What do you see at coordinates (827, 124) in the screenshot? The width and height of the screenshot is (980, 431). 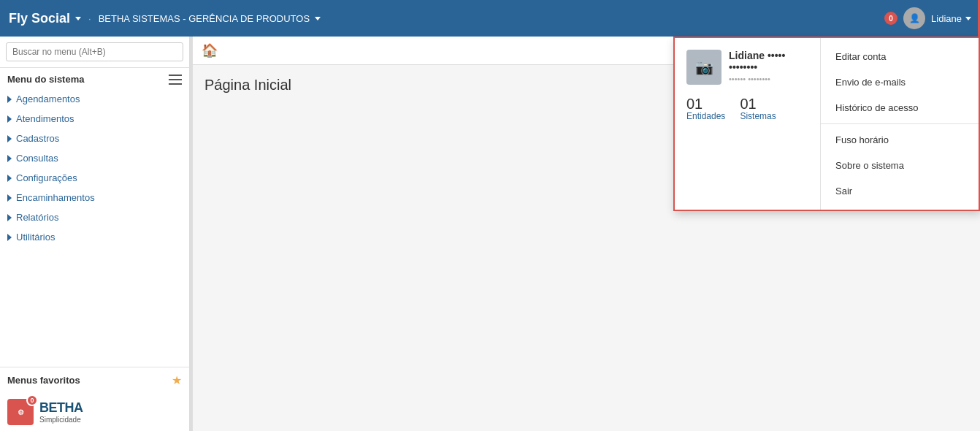 I see `user-dropdown: 📷 Lidiane ••••• •••••••• •••••• ••••••••…` at bounding box center [827, 124].